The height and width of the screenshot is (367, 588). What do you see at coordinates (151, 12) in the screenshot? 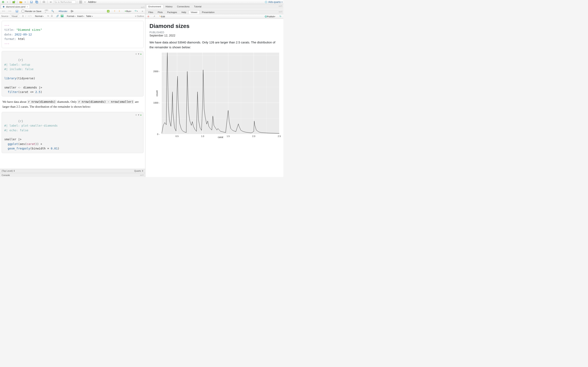
I see `tab-files: Files` at bounding box center [151, 12].